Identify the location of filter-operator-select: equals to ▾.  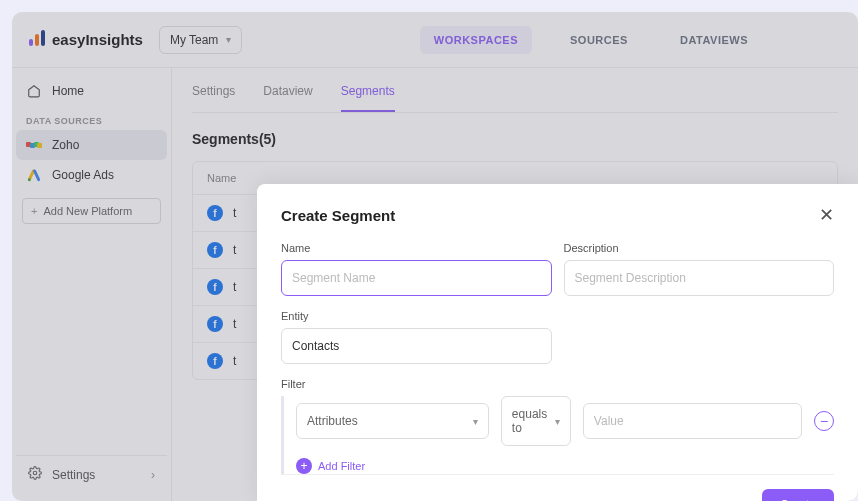
(536, 421).